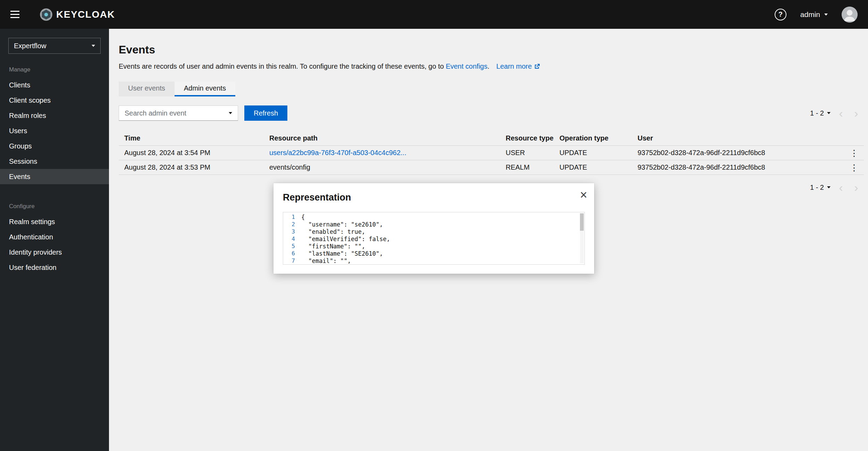  Describe the element at coordinates (54, 46) in the screenshot. I see `realm-selector: Expertflow` at that location.